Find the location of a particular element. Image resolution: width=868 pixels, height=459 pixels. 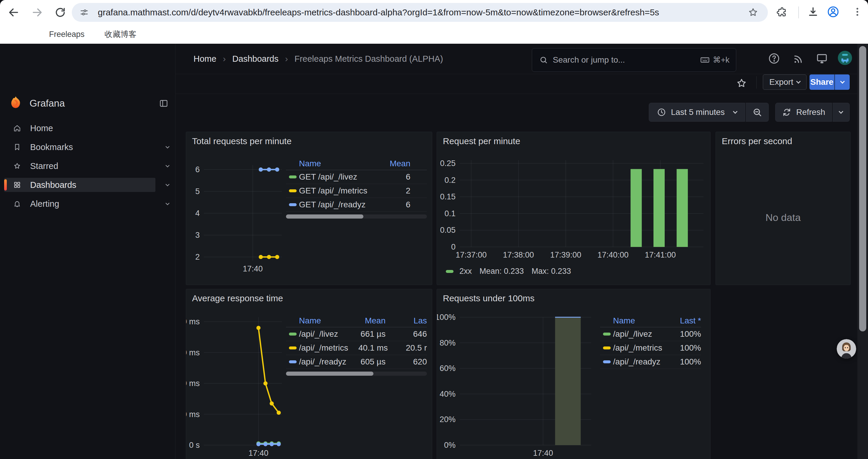

series-value: 40.1 ms is located at coordinates (372, 348).